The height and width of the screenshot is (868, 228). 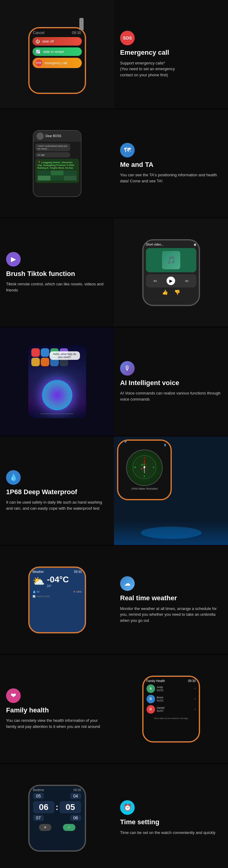 I want to click on watch-cell-weather: Weather 09:30 ⛅ -04°C 24° 💧 90 ☀ 15% 🔄 0…, so click(x=57, y=600).